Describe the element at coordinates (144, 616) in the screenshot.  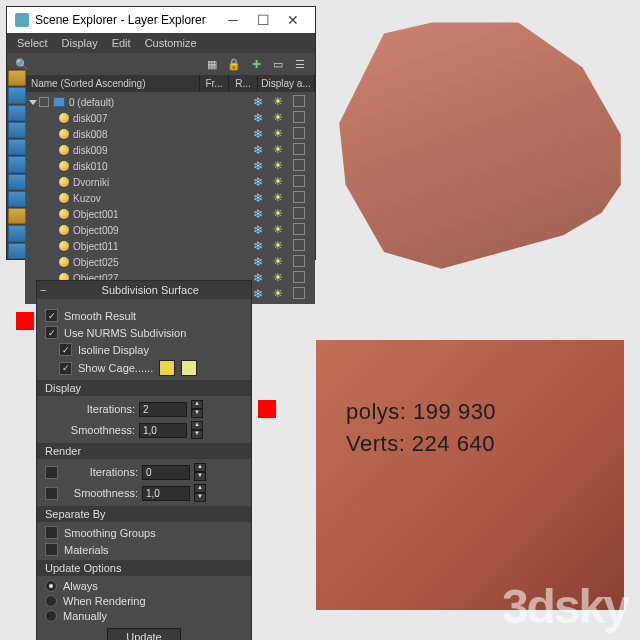
I see `manually-radio: Manually` at that location.